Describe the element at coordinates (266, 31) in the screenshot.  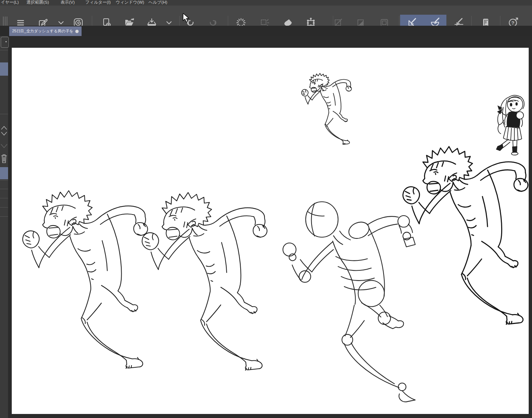
I see `document-tab-bar: 25日目_全力ダッシュする男の子を描こう*` at that location.